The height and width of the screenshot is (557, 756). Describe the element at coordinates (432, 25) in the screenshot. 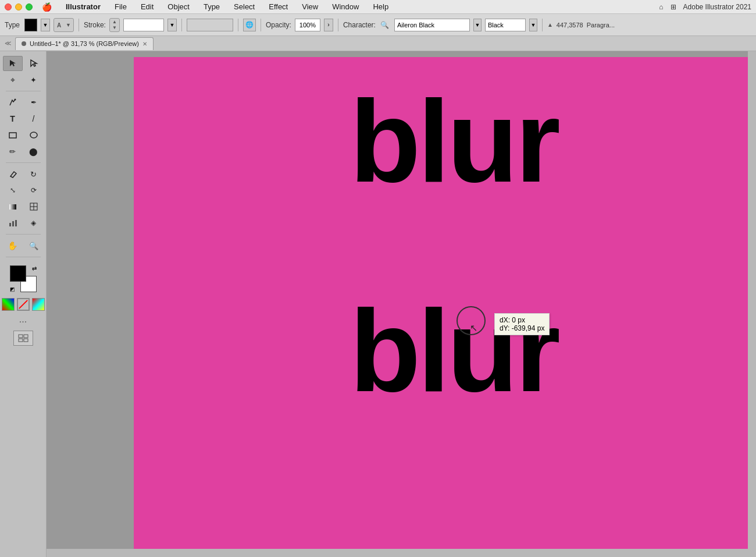

I see `font-name-input` at that location.